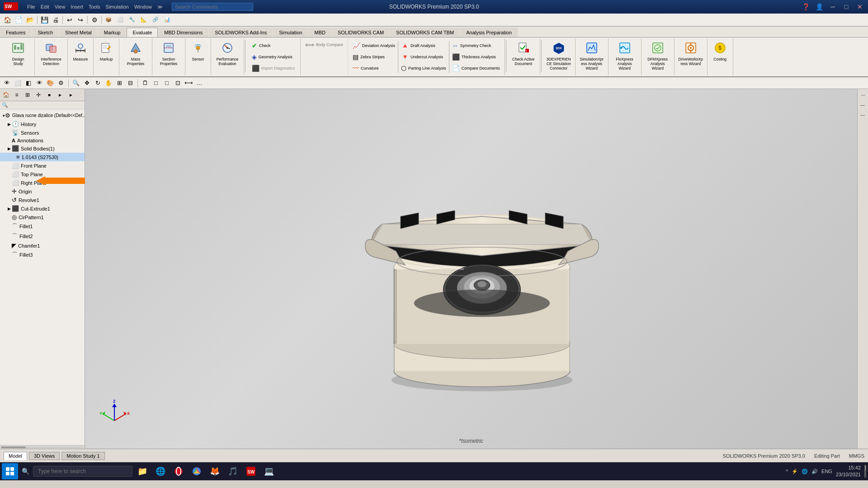 Image resolution: width=868 pixels, height=488 pixels. I want to click on tab-mbd-dimensions: MBD Dimensions, so click(184, 33).